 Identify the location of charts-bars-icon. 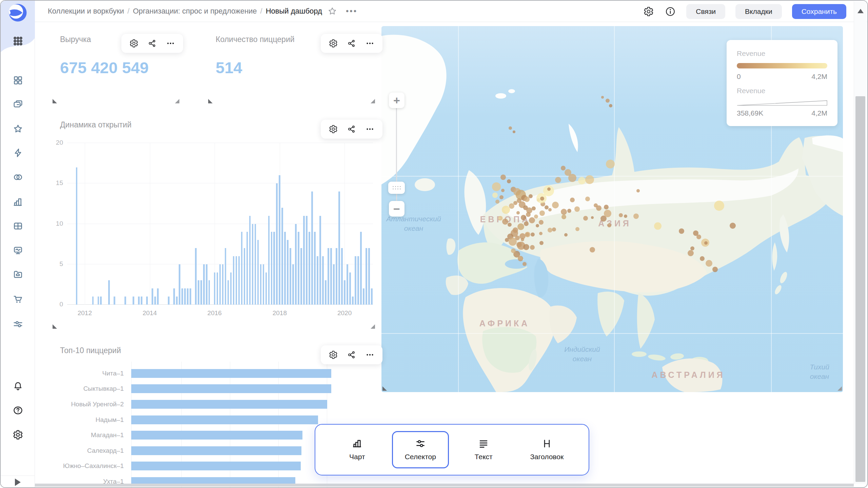
(18, 202).